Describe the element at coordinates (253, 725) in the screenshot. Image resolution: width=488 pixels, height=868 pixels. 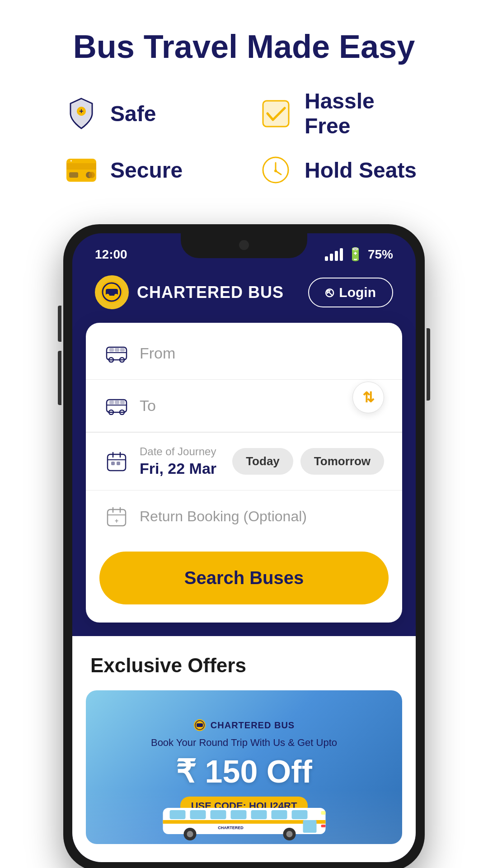
I see `offer-logo-text: CHARTERED BUS` at that location.